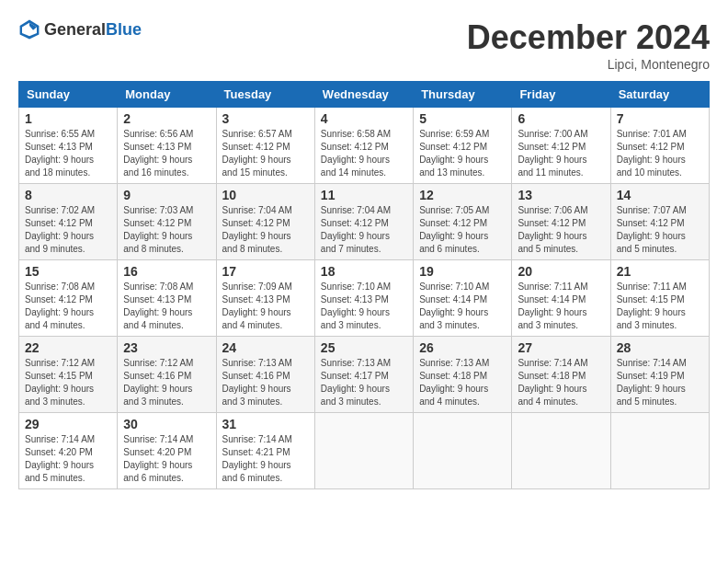  Describe the element at coordinates (266, 348) in the screenshot. I see `day-number: 24` at that location.